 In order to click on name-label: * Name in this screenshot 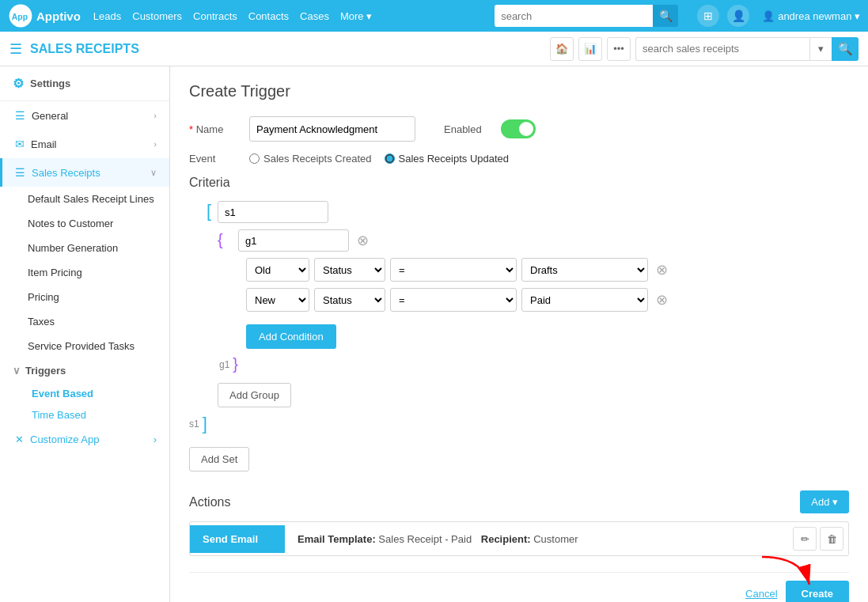, I will do `click(213, 130)`.